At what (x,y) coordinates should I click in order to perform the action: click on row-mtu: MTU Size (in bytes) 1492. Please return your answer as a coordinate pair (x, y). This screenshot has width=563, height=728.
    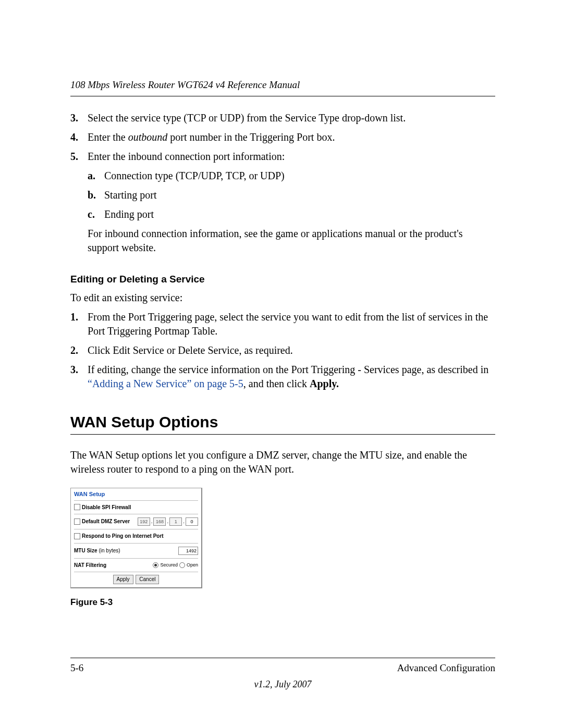
    Looking at the image, I should click on (136, 551).